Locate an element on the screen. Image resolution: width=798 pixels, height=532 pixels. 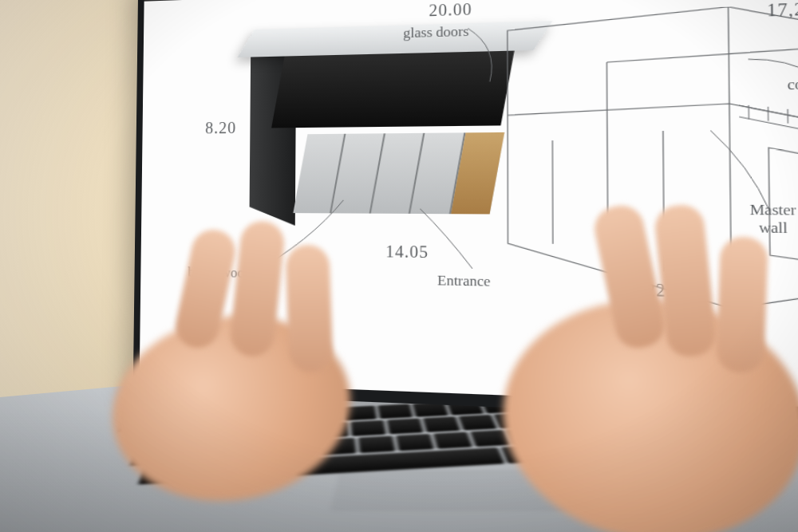
ann-concrete: concrete is located at coordinates (793, 85).